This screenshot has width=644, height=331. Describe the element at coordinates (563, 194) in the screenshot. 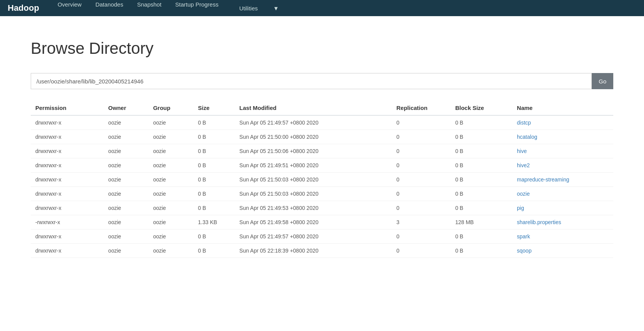

I see `cell-name: oozie` at that location.